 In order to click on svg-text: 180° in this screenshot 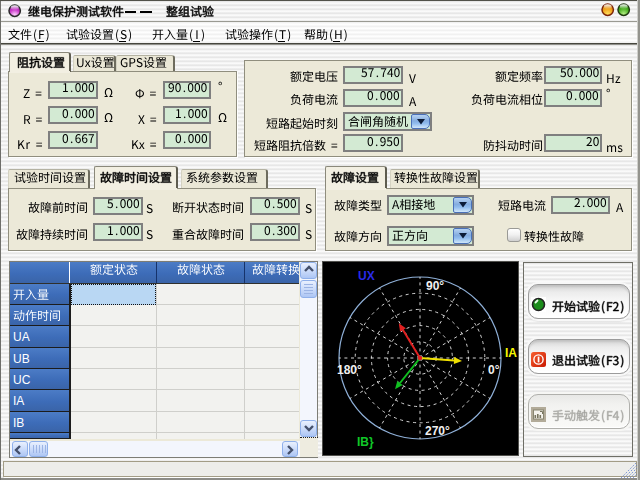, I will do `click(350, 370)`.